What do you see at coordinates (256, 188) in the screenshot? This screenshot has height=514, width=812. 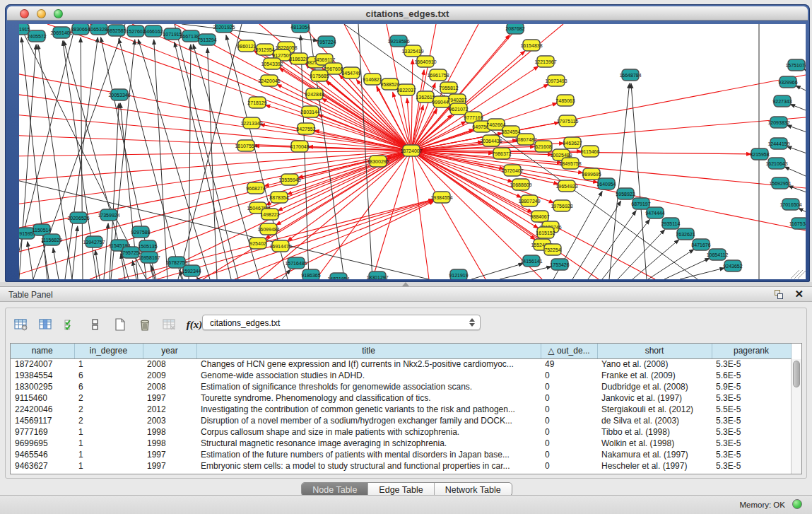 I see `graph-node-9668274: 9668274` at bounding box center [256, 188].